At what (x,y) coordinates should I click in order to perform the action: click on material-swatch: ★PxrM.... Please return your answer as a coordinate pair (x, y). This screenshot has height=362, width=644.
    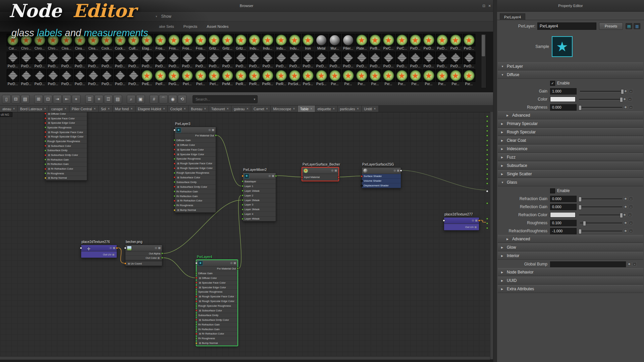
    Looking at the image, I should click on (227, 78).